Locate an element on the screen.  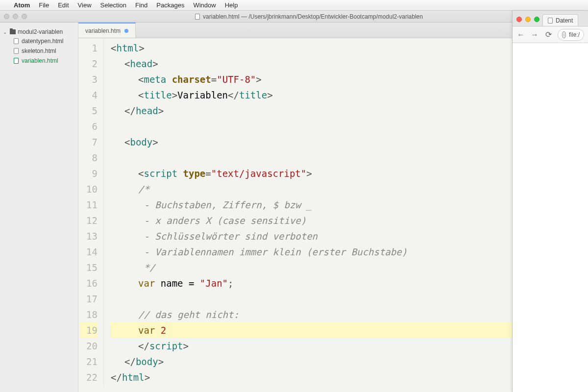
line-number: 19 is located at coordinates (89, 330).